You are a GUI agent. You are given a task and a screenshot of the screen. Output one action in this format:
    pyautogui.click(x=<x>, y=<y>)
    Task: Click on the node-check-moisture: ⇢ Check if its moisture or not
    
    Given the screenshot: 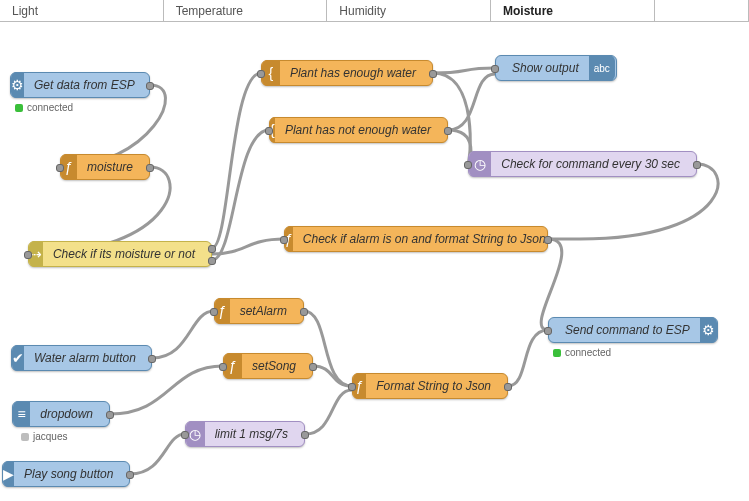 What is the action you would take?
    pyautogui.click(x=120, y=254)
    